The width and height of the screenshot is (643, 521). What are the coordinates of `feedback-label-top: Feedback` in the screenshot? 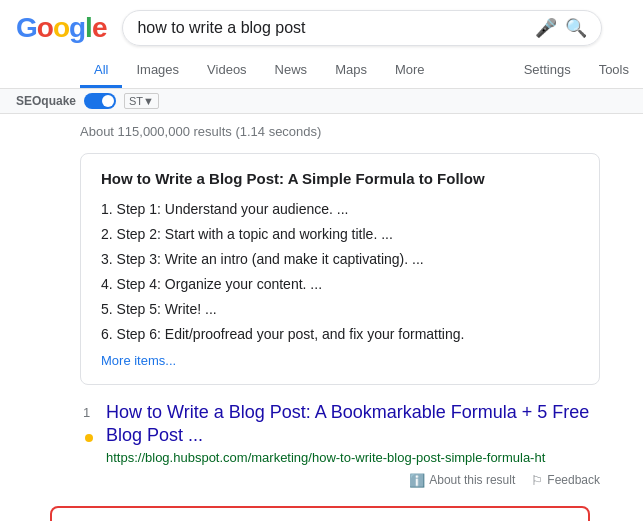 It's located at (574, 480).